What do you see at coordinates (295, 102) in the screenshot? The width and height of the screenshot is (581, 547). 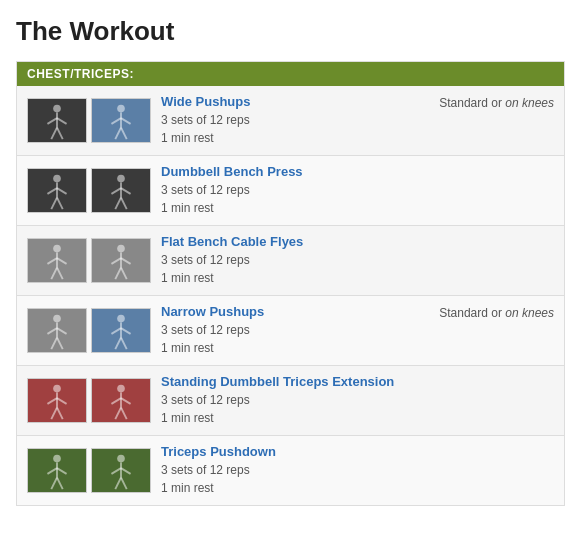 I see `exercise-name: Wide Pushups` at bounding box center [295, 102].